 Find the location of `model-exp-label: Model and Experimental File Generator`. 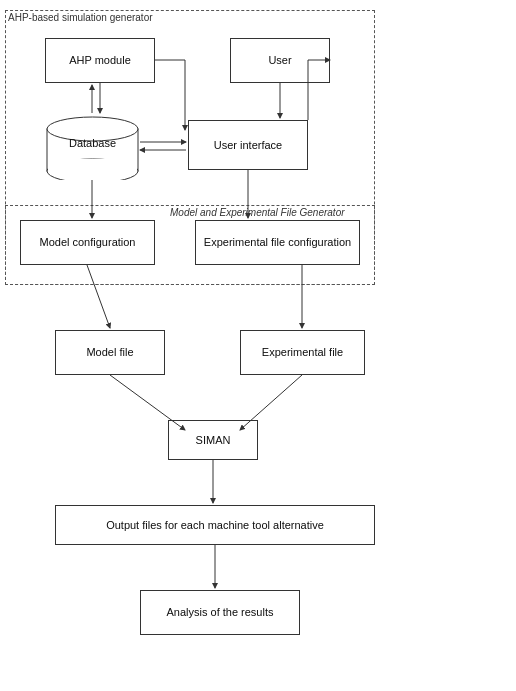

model-exp-label: Model and Experimental File Generator is located at coordinates (258, 212).